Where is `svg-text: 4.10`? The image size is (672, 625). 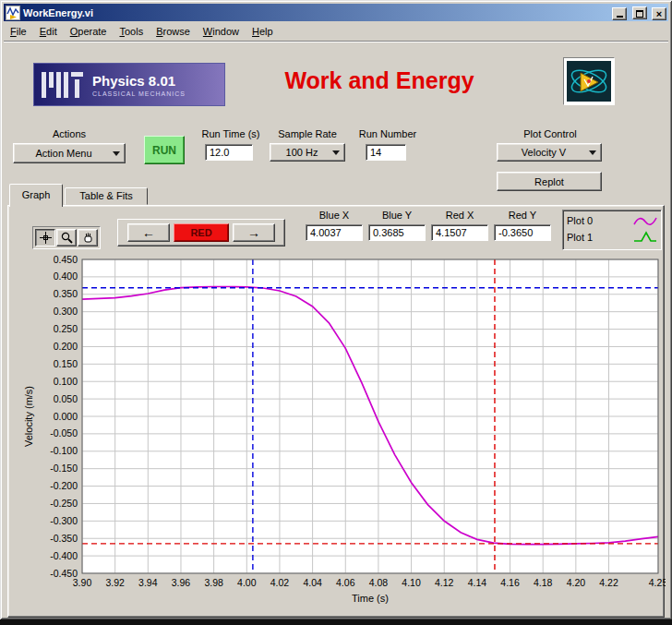
svg-text: 4.10 is located at coordinates (412, 583).